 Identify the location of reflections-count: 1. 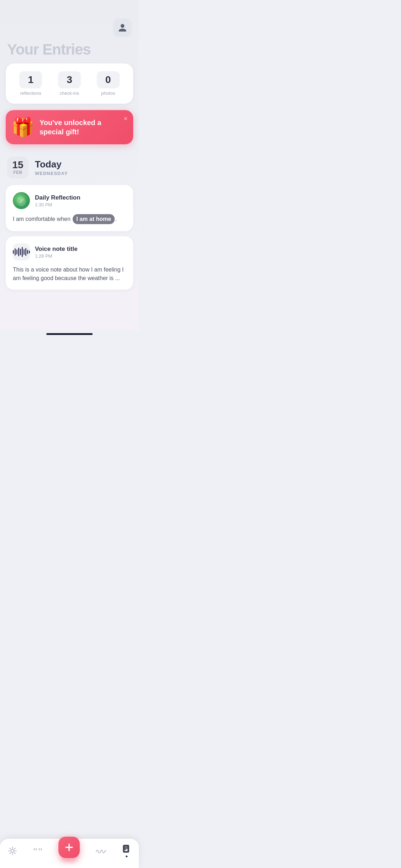
(31, 80).